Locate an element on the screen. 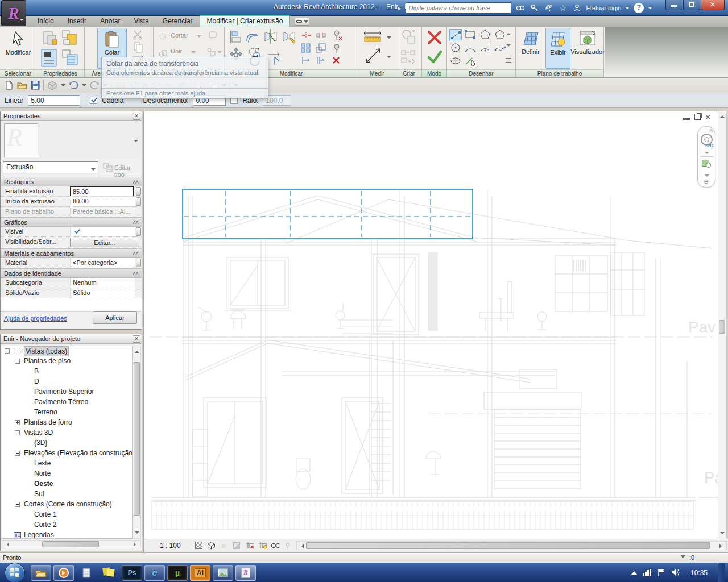  draw-rectangle-icon is located at coordinates (470, 35).